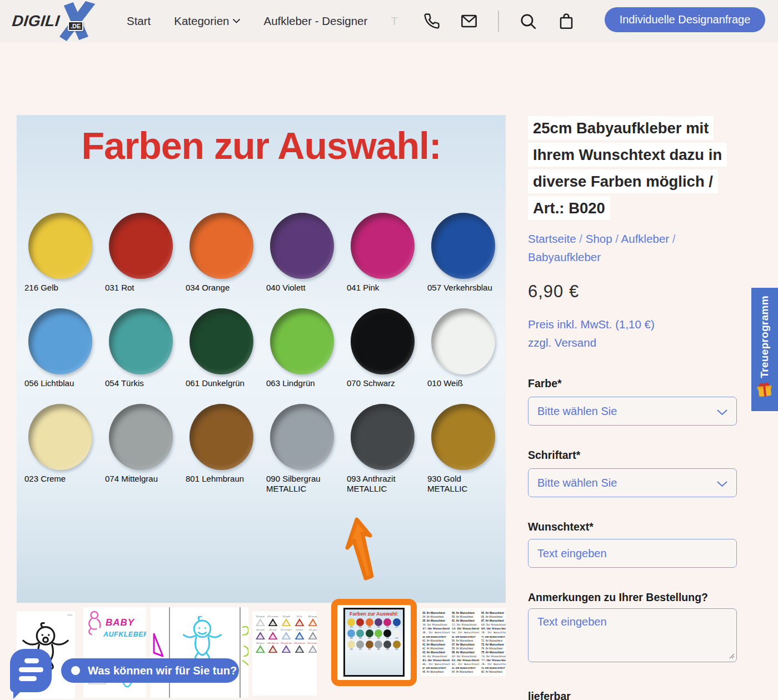 The height and width of the screenshot is (700, 778). I want to click on farbe-select: Bitte wählen Sie, so click(632, 411).